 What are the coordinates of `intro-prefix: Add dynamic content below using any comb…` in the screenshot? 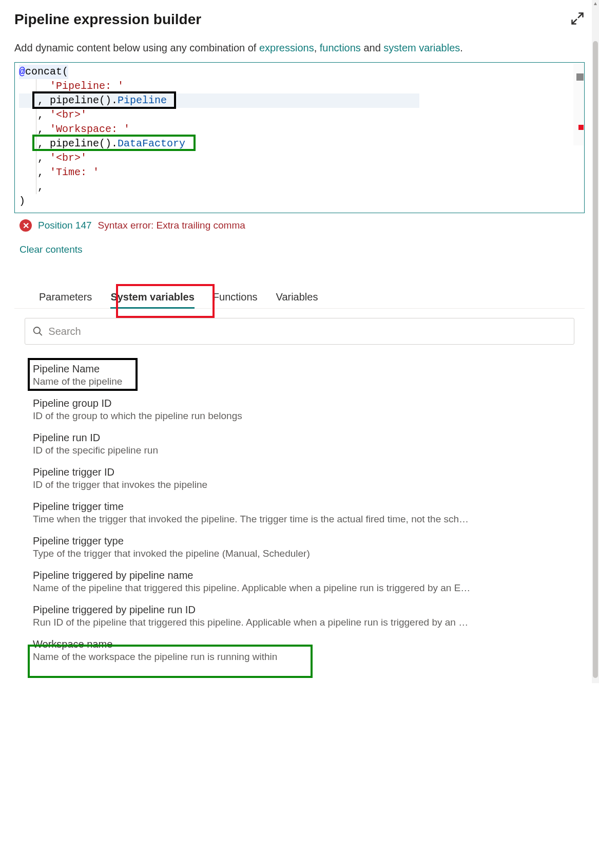 It's located at (137, 48).